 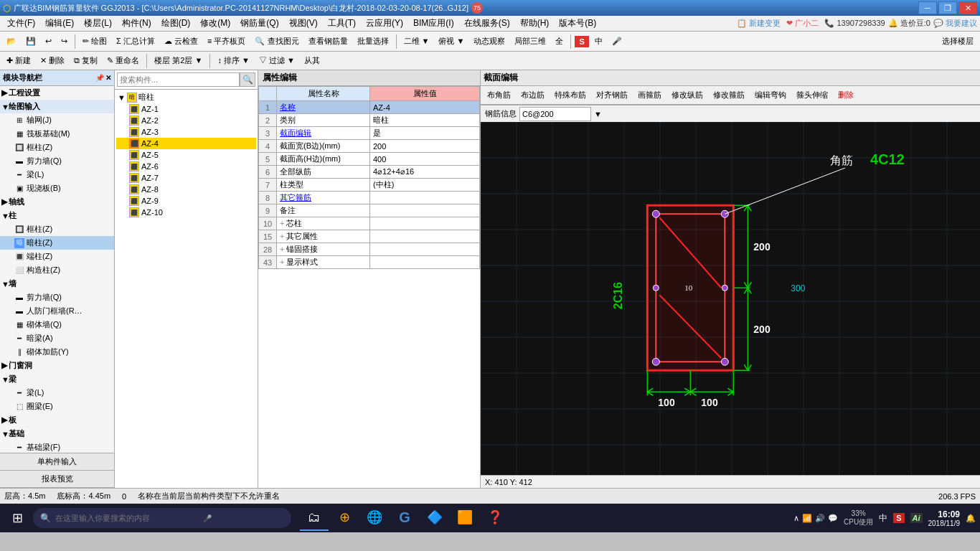 What do you see at coordinates (19, 60) in the screenshot?
I see `new-comp-btn: ✚ 新建` at bounding box center [19, 60].